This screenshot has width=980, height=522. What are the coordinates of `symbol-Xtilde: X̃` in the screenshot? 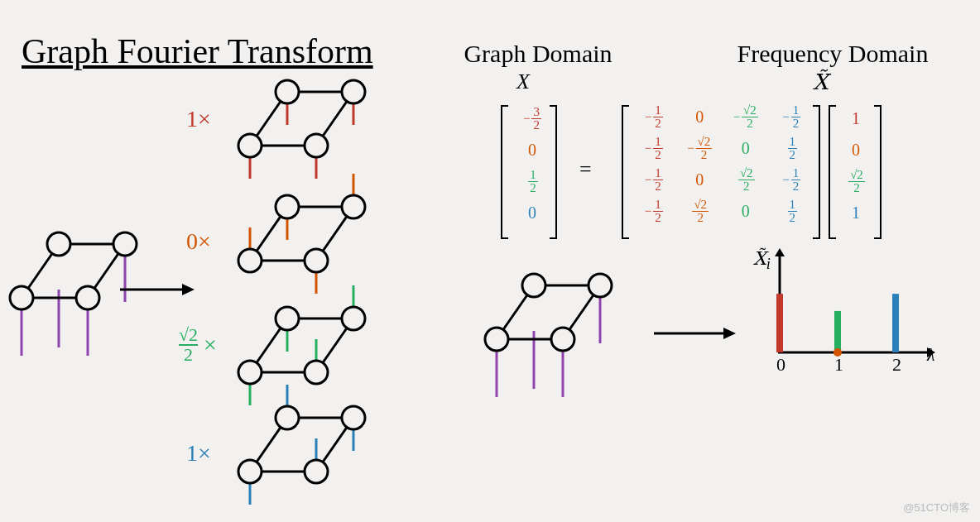 It's located at (821, 83).